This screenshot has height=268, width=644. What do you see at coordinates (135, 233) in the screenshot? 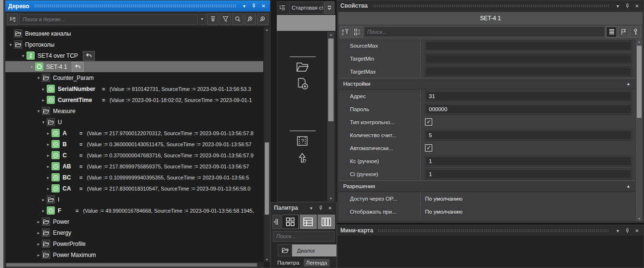
I see `tree-item: ▸Energy` at bounding box center [135, 233].